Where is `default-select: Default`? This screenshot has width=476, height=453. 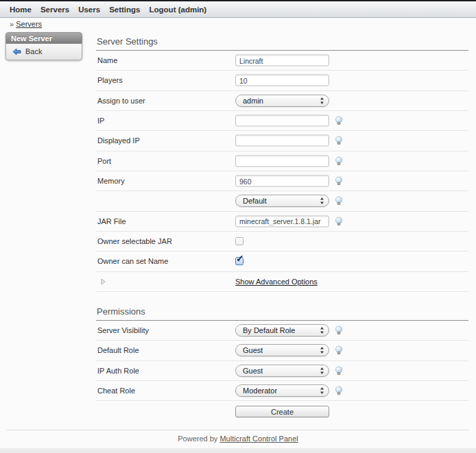 default-select: Default is located at coordinates (283, 201).